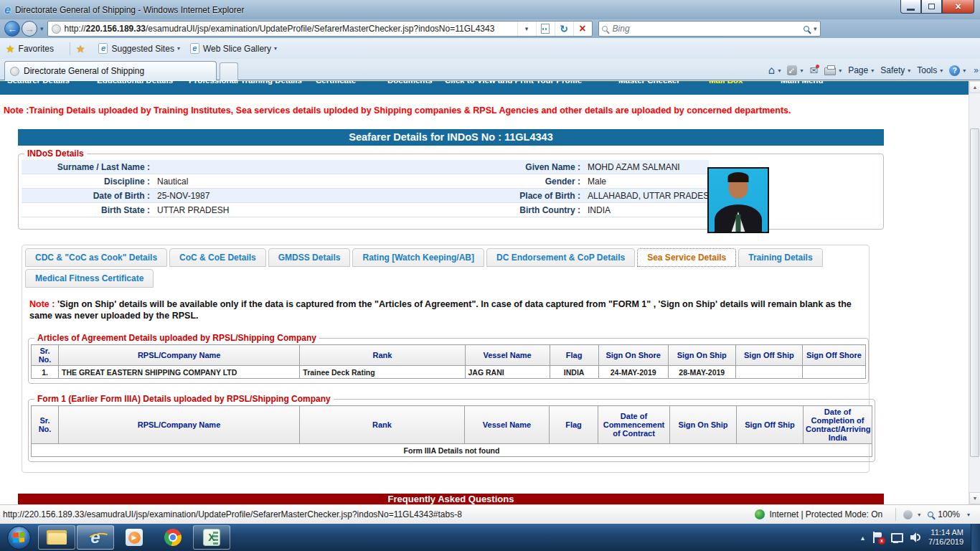 Image resolution: width=980 pixels, height=551 pixels. Describe the element at coordinates (527, 29) in the screenshot. I see `address-dropdown: ▾` at that location.